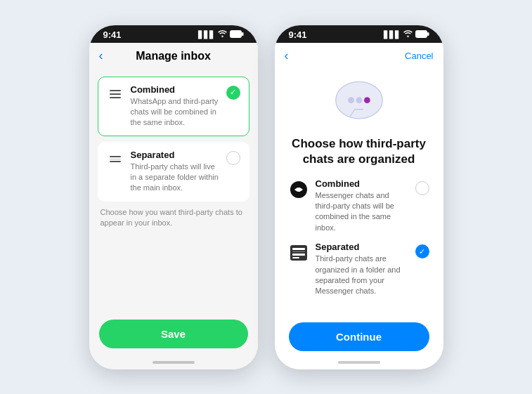 The image size is (532, 394). What do you see at coordinates (359, 103) in the screenshot?
I see `chat-icon-wrapper` at bounding box center [359, 103].